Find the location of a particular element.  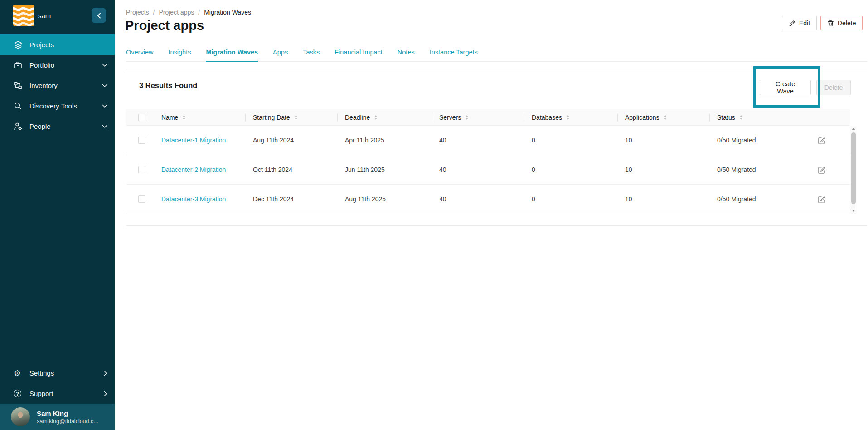

avatar is located at coordinates (20, 417).